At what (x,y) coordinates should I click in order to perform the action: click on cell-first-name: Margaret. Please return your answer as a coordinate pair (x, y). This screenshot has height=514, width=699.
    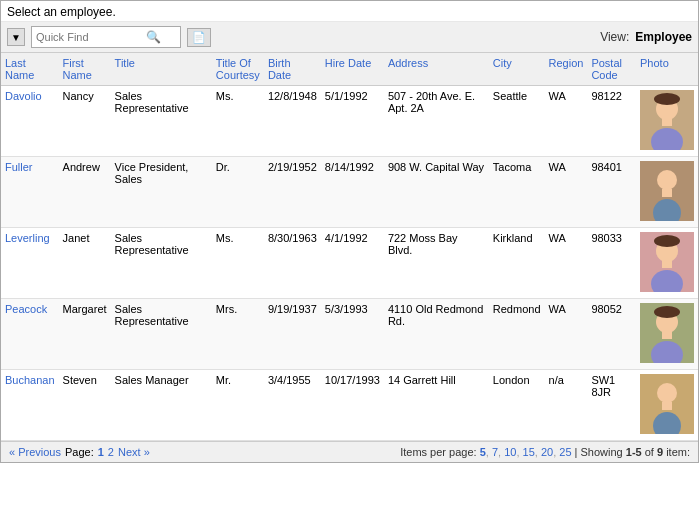
    Looking at the image, I should click on (85, 334).